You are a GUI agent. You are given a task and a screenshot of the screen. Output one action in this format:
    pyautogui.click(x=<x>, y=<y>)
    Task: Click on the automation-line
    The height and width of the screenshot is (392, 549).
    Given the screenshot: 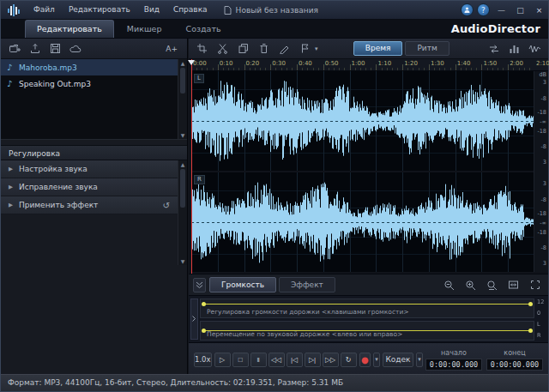 What is the action you would take?
    pyautogui.click(x=367, y=304)
    